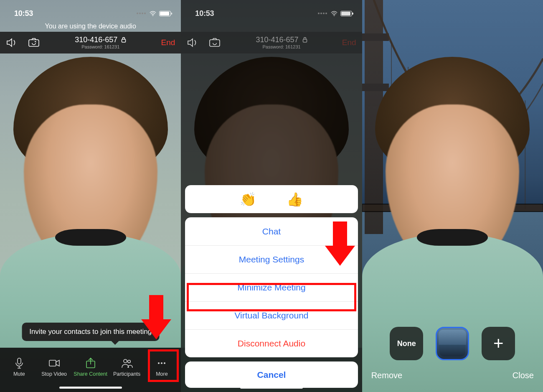 This screenshot has height=392, width=543. Describe the element at coordinates (272, 232) in the screenshot. I see `menu-chat: Chat` at that location.